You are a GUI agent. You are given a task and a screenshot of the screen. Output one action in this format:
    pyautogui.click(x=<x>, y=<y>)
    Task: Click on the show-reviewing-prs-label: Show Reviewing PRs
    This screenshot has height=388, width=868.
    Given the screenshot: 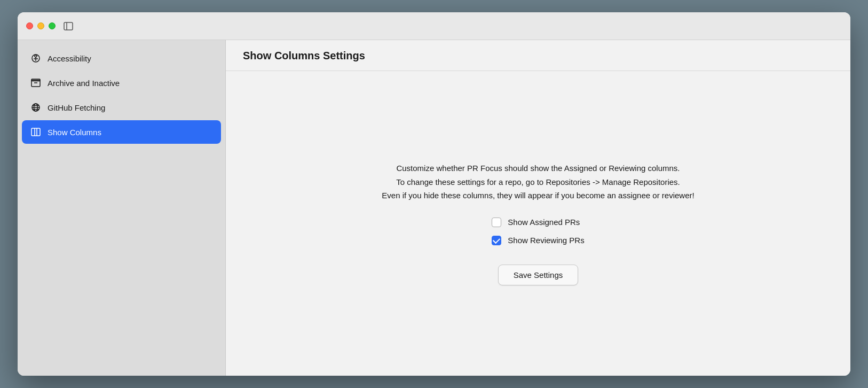 What is the action you would take?
    pyautogui.click(x=546, y=240)
    